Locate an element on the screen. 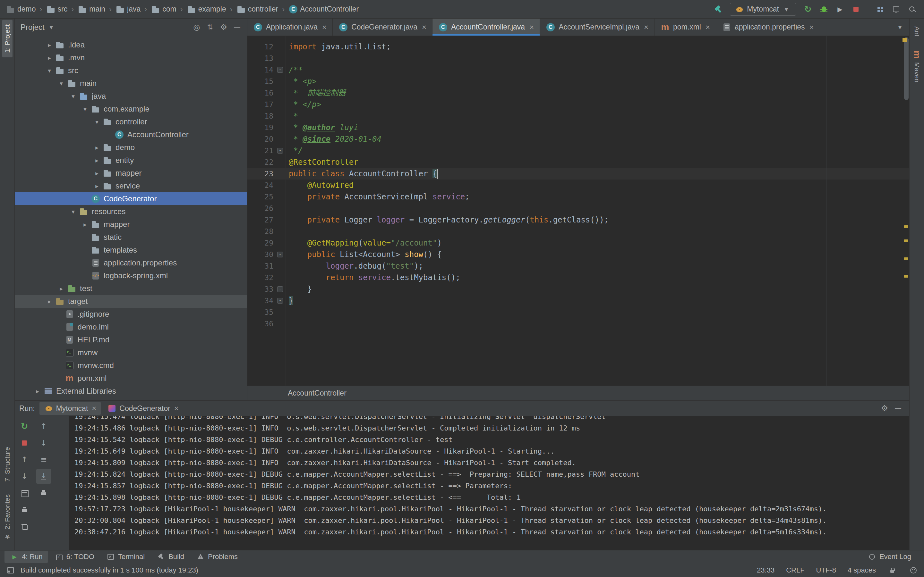 This screenshot has height=577, width=924. tool-stripe-button-2-favorites: 2: Favorites is located at coordinates (7, 518).